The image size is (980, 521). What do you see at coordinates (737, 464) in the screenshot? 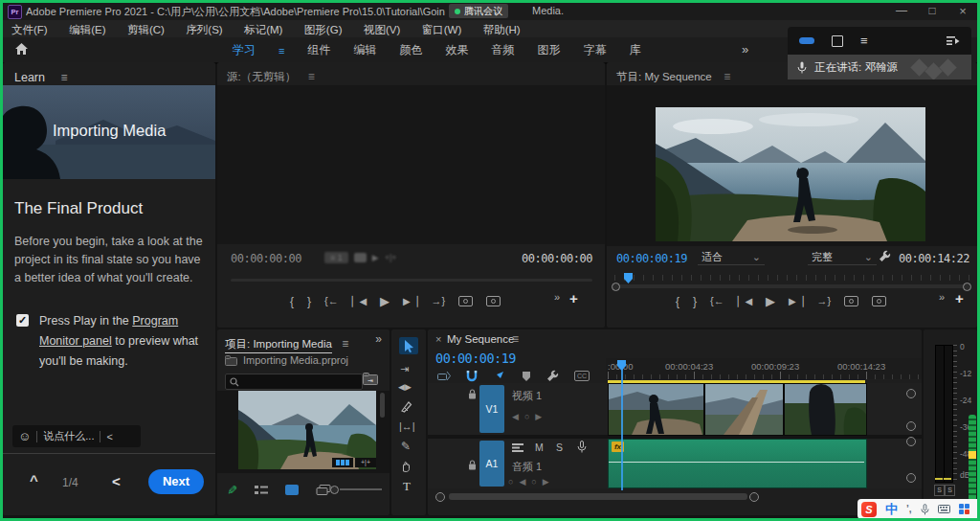
I see `a1-clip: fx` at bounding box center [737, 464].